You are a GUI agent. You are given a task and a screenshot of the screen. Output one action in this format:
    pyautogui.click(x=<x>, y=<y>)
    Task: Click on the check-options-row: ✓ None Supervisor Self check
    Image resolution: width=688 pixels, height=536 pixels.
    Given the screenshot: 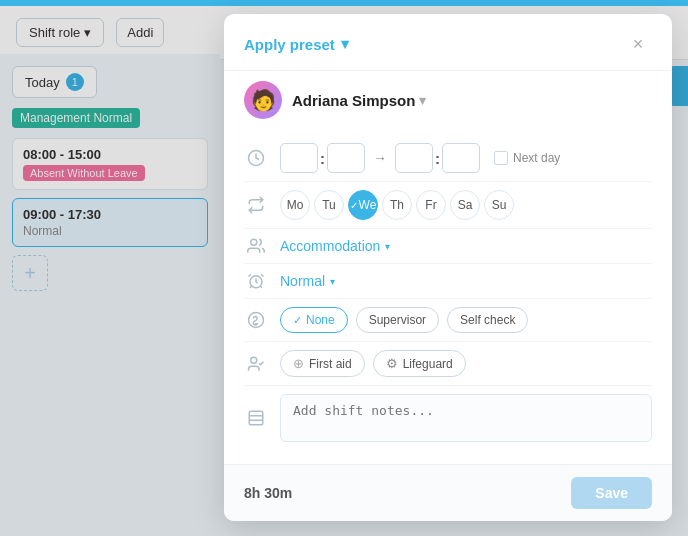 What is the action you would take?
    pyautogui.click(x=448, y=320)
    